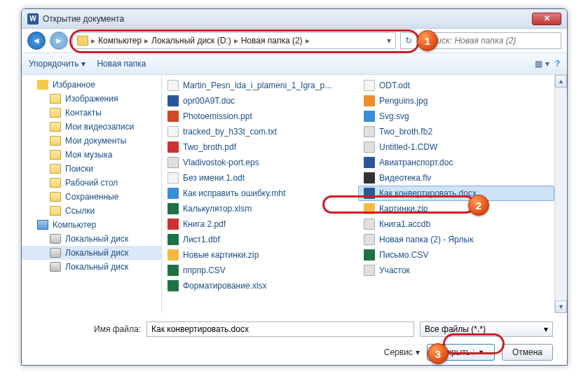 The image size is (588, 381). I want to click on file-item: Vladivostok-port.eps, so click(260, 162).